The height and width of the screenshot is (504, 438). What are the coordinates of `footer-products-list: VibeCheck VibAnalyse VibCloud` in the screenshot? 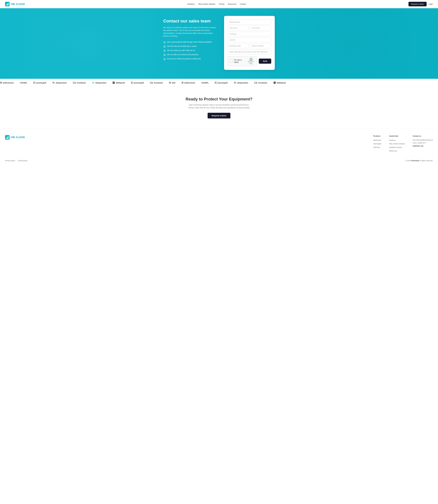 It's located at (377, 144).